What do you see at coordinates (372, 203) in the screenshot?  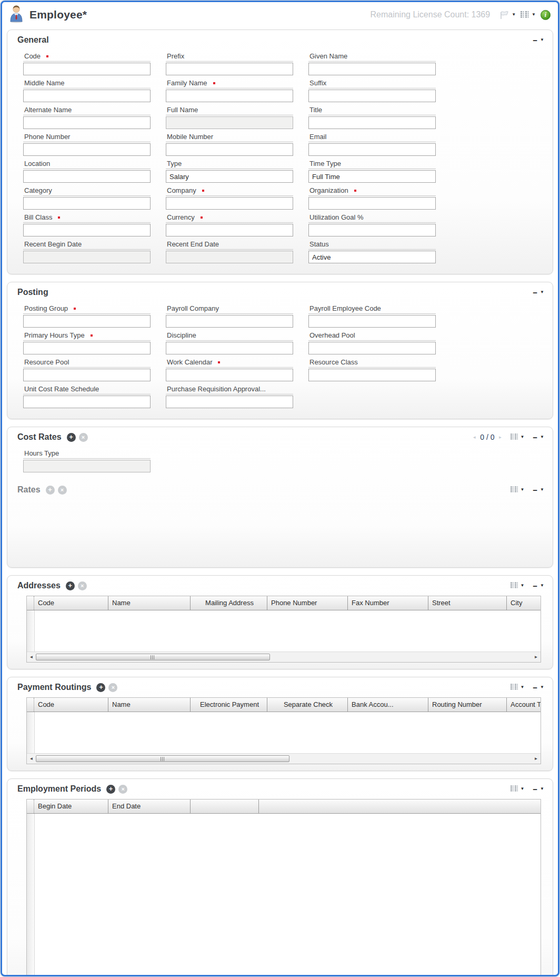 I see `organization-input` at bounding box center [372, 203].